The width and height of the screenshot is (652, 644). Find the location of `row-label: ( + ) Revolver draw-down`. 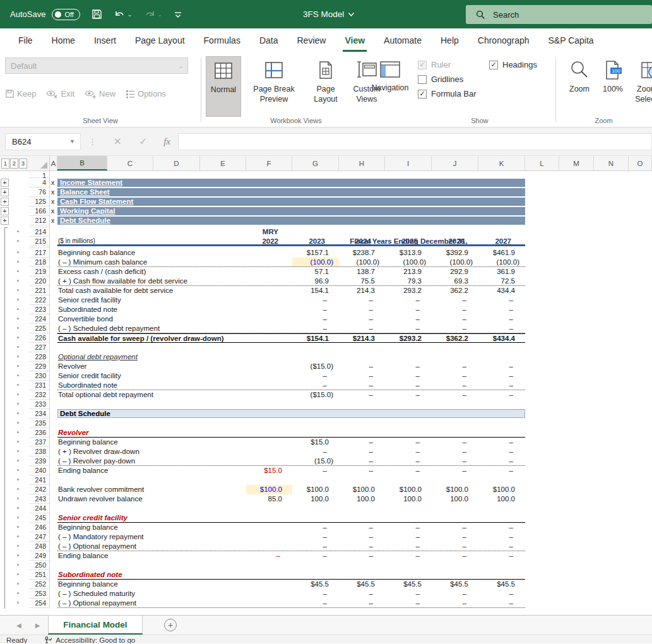

row-label: ( + ) Revolver draw-down is located at coordinates (151, 452).